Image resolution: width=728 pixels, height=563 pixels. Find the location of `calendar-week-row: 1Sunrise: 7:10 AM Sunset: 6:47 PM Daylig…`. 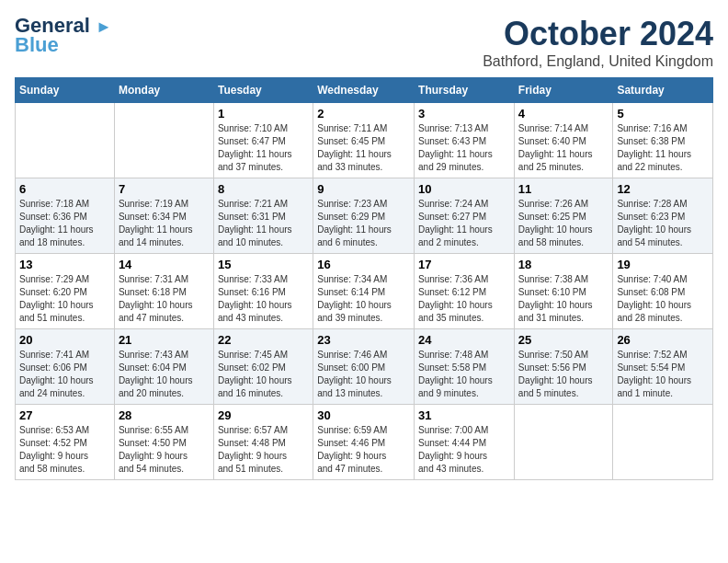

calendar-week-row: 1Sunrise: 7:10 AM Sunset: 6:47 PM Daylig… is located at coordinates (364, 141).